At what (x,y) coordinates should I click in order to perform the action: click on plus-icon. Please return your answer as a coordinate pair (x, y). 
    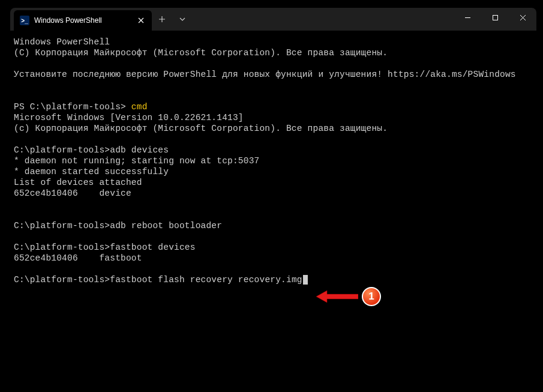
    Looking at the image, I should click on (162, 19).